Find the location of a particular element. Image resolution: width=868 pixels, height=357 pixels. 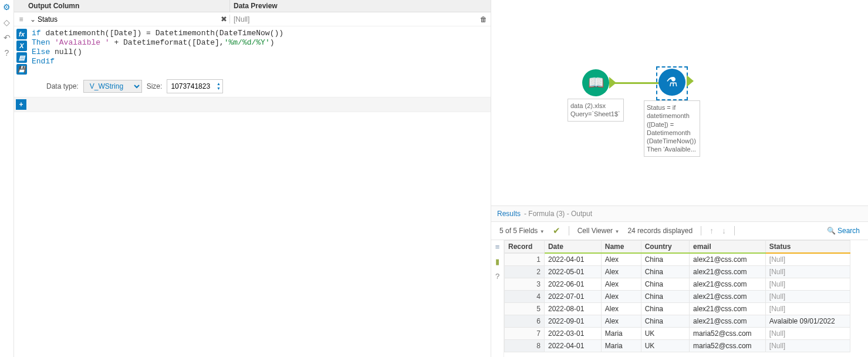

cell-date: 2022-03-01 is located at coordinates (573, 334).